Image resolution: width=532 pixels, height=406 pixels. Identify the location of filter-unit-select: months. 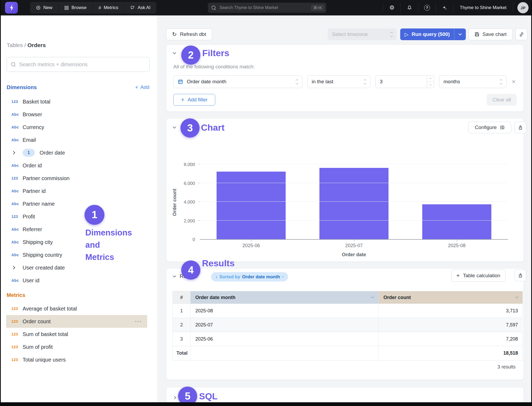
(473, 82).